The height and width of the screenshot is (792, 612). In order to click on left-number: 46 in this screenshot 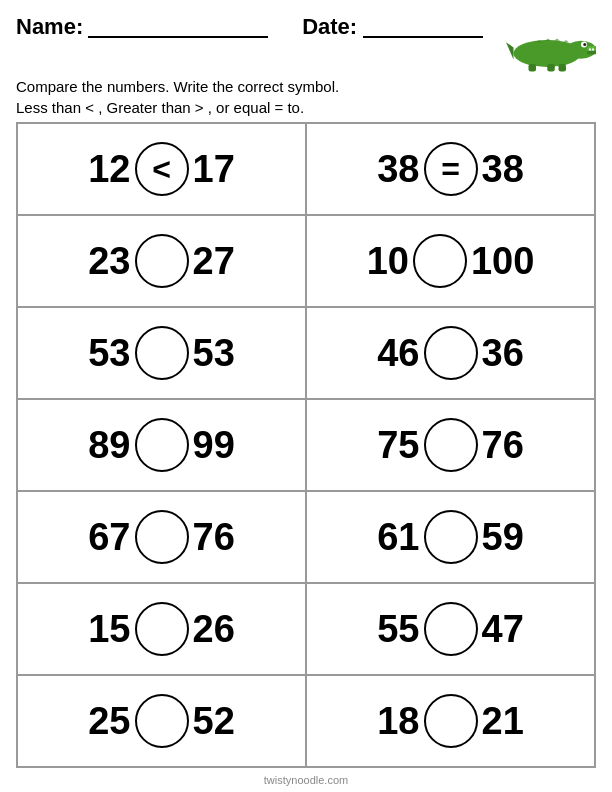, I will do `click(398, 354)`.